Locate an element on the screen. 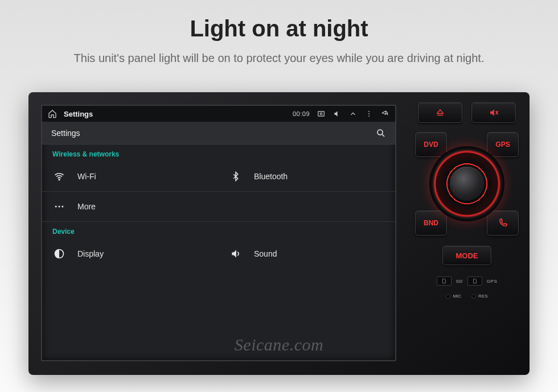 This screenshot has height=392, width=558. overflow-icon is located at coordinates (369, 114).